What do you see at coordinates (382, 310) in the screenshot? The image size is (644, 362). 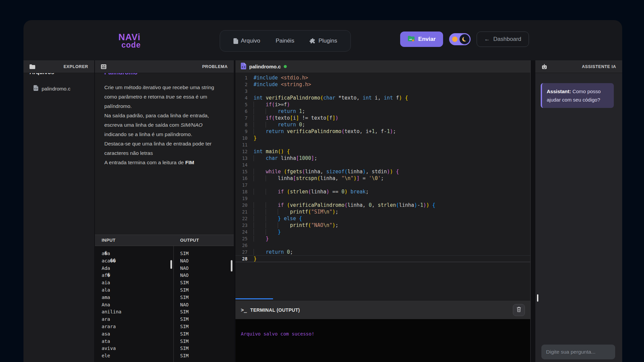 I see `terminal-title: TERMINAL (OUTPUT)` at bounding box center [382, 310].